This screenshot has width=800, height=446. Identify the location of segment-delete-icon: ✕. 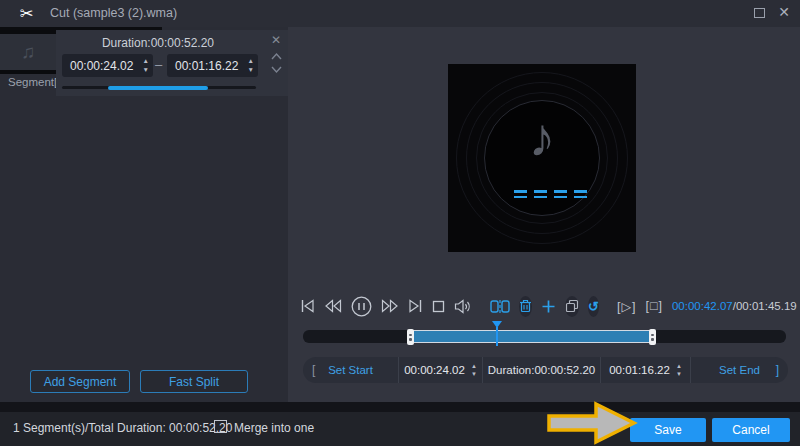
(276, 40).